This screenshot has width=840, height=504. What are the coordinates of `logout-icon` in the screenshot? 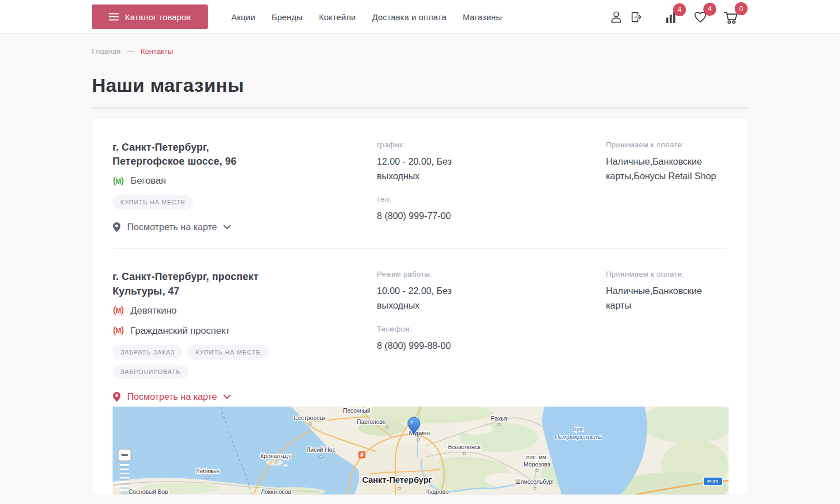 It's located at (636, 17).